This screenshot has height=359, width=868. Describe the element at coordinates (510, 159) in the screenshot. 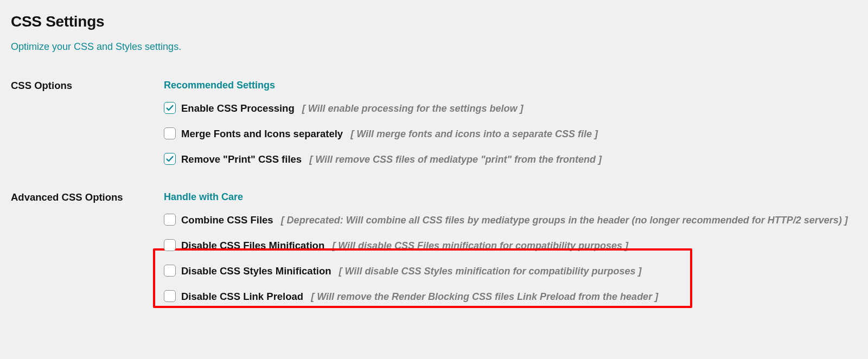

I see `option-row: Remove "Print" CSS files[ Will remove CS…` at that location.